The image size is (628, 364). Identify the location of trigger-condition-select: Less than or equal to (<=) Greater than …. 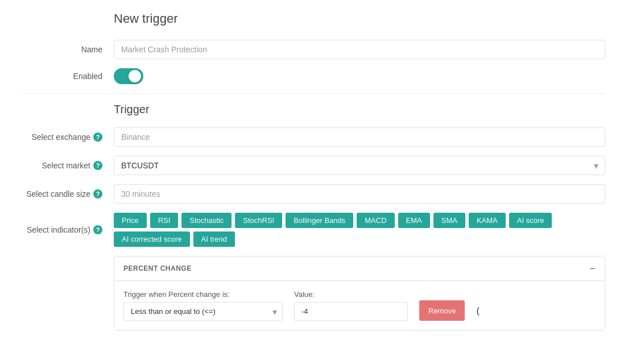
(203, 312).